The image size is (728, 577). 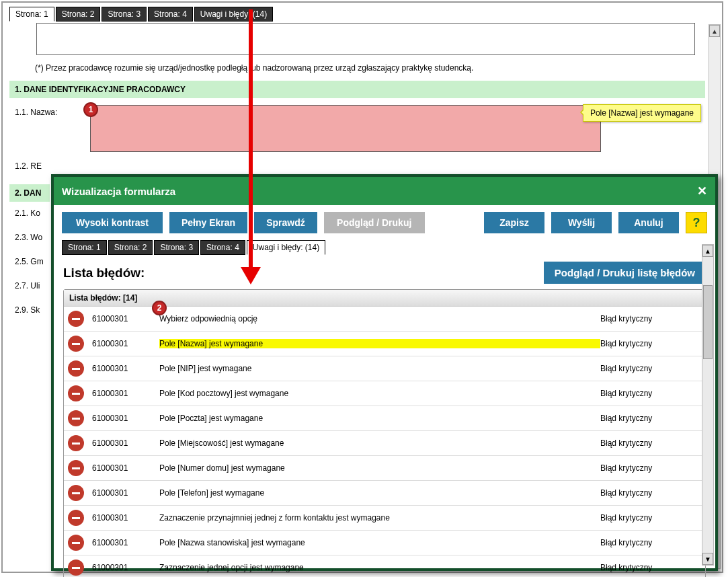 What do you see at coordinates (370, 68) in the screenshot?
I see `bg-note-text: (*) Przez pracodawcę rozumie się urząd/j…` at bounding box center [370, 68].